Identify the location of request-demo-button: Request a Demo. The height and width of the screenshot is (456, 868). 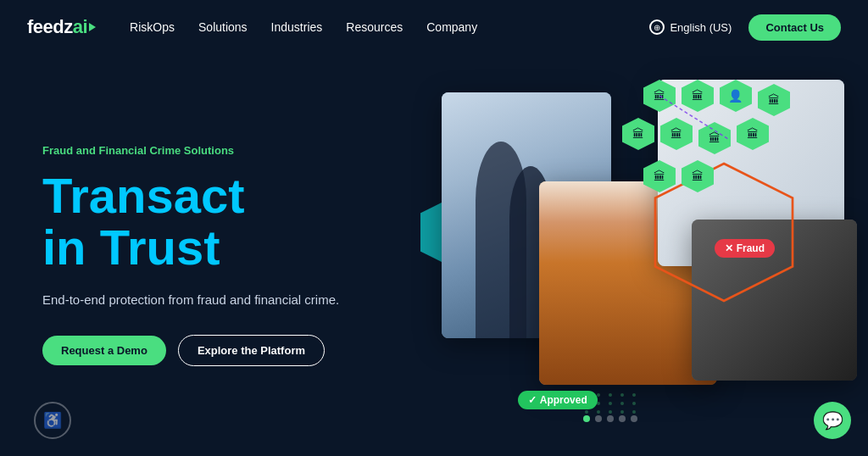
(104, 351).